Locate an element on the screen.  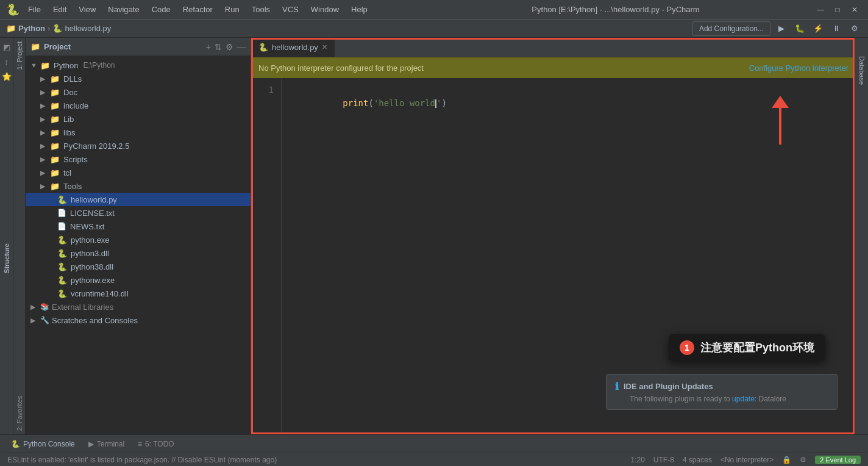
update-link: update is located at coordinates (744, 399).